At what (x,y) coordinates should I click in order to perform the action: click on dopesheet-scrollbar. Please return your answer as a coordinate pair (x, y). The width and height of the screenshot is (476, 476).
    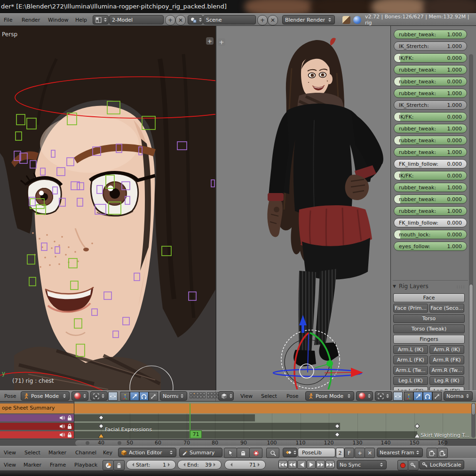
    Looking at the image, I should click on (473, 420).